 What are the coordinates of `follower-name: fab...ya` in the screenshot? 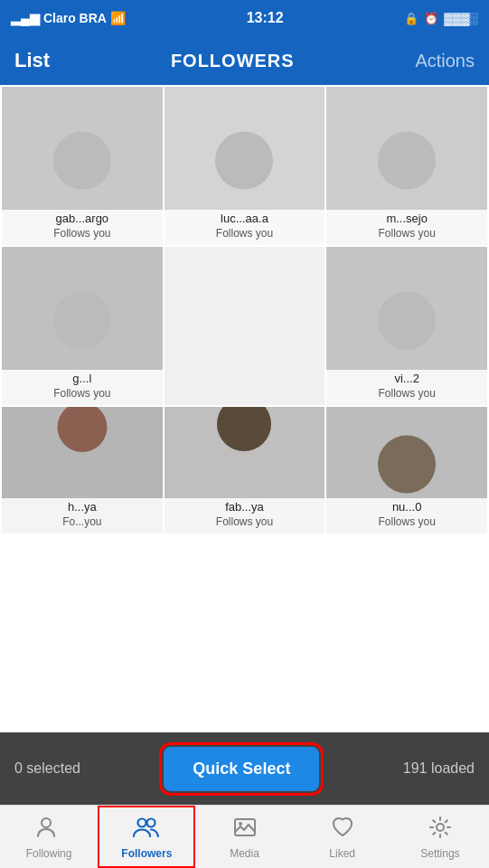 It's located at (245, 506).